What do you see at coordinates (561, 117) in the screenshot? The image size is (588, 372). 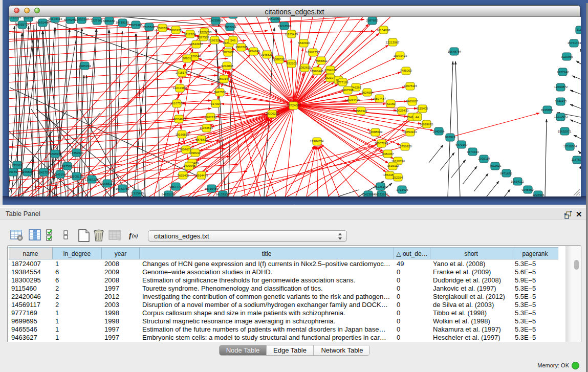 I see `svg-text: 16210643` at bounding box center [561, 117].